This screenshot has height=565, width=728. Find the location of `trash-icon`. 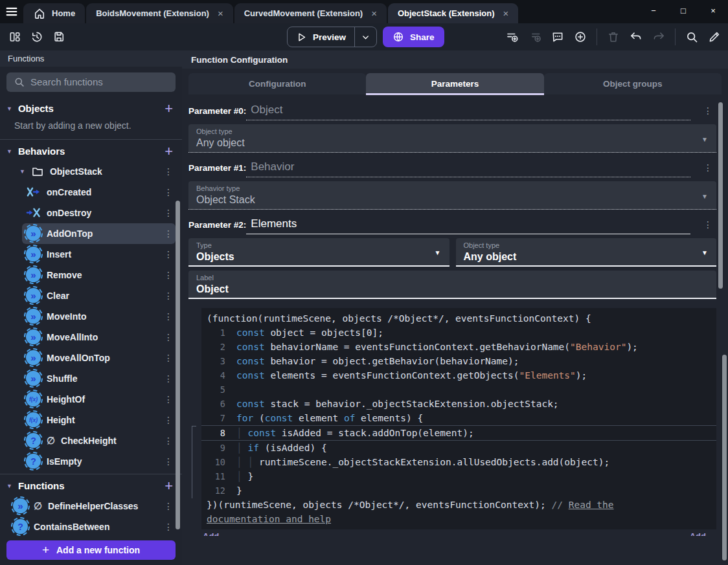

trash-icon is located at coordinates (613, 37).